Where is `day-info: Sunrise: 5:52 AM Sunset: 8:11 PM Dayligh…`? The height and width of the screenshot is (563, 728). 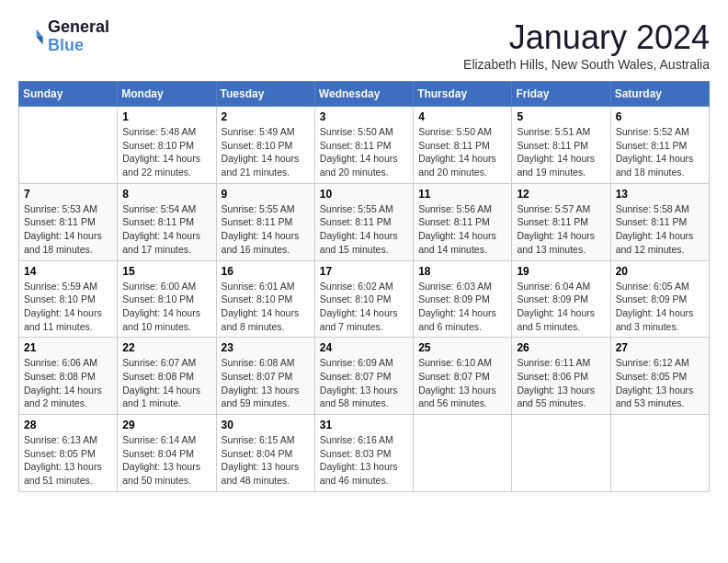
day-info: Sunrise: 5:52 AM Sunset: 8:11 PM Dayligh… is located at coordinates (660, 153).